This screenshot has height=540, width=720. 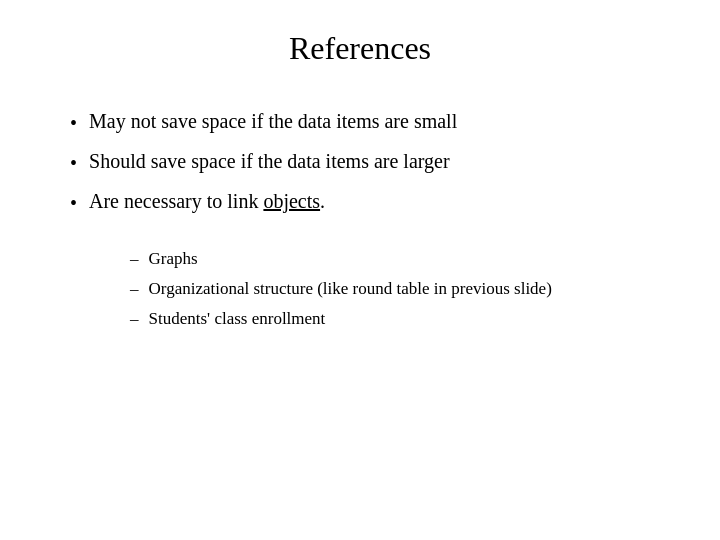 What do you see at coordinates (375, 162) in the screenshot?
I see `list-item: • Should save space if the data items ar…` at bounding box center [375, 162].